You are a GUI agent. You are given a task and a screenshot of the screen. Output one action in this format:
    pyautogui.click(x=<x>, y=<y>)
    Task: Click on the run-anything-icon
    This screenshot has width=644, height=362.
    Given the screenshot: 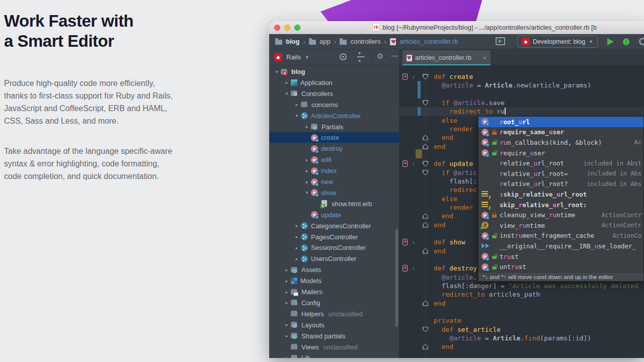 What is the action you would take?
    pyautogui.click(x=500, y=41)
    